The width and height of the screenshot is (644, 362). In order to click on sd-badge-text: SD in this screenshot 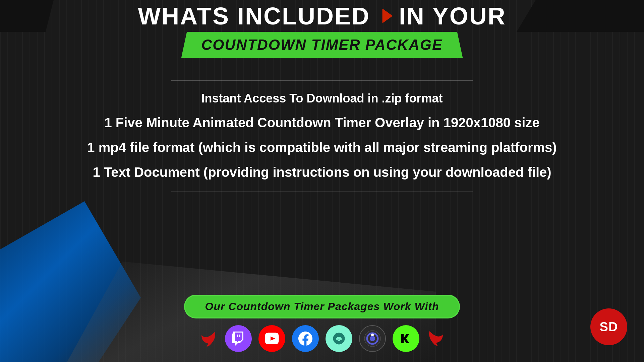, I will do `click(609, 327)`.